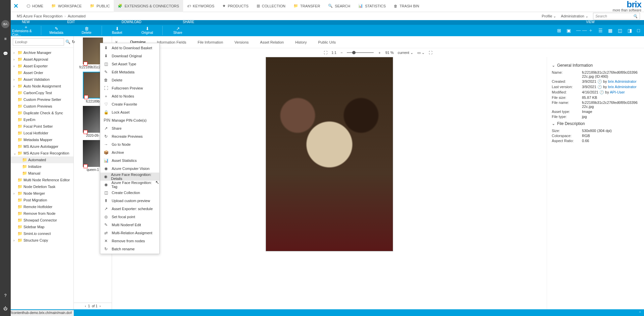 The width and height of the screenshot is (644, 316). Describe the element at coordinates (301, 42) in the screenshot. I see `tab-history: History` at that location.